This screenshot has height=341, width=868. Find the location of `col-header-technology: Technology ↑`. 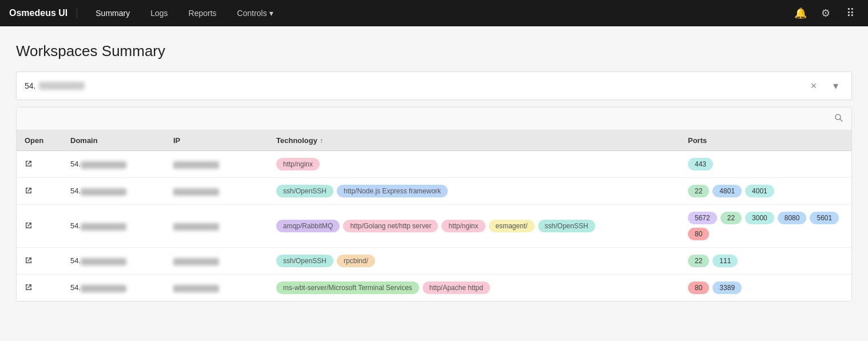

col-header-technology: Technology ↑ is located at coordinates (474, 141).